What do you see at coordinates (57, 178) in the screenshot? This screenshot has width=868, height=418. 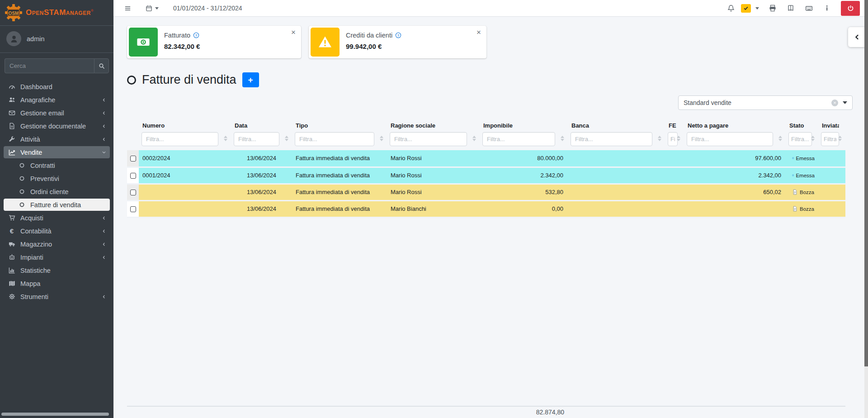 I see `sidebar-item-preventivi: Preventivi` at bounding box center [57, 178].